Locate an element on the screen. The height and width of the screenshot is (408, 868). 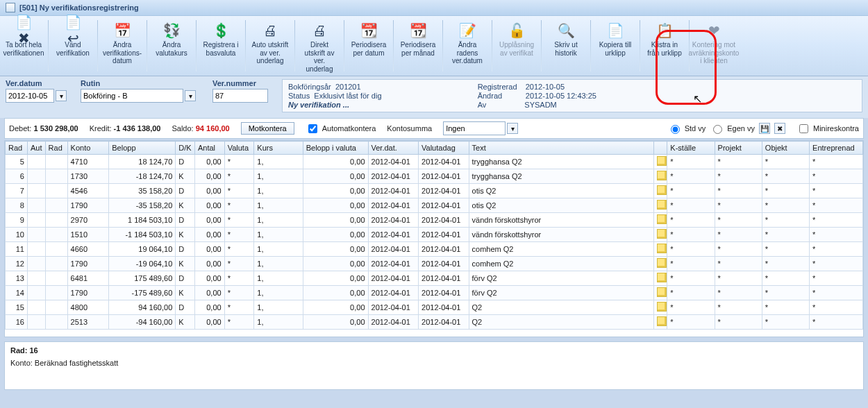
col-11: Valutadag is located at coordinates (444, 148).